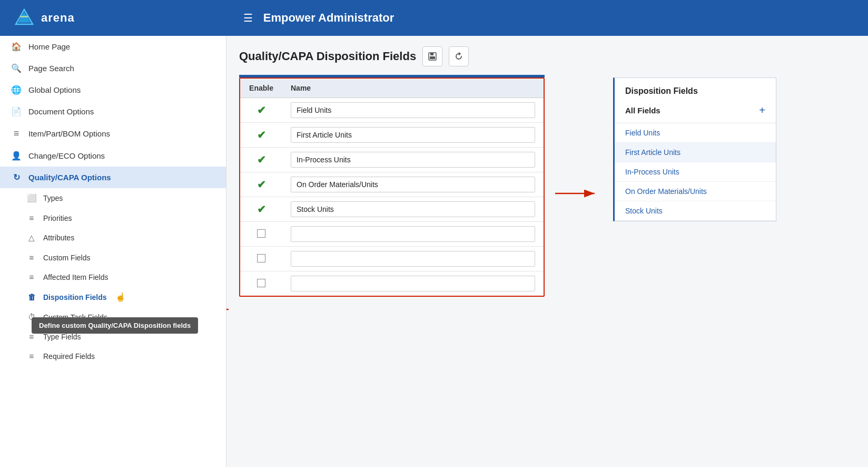 Image resolution: width=868 pixels, height=467 pixels. I want to click on sidebar-label-global-options: Global Options, so click(55, 90).